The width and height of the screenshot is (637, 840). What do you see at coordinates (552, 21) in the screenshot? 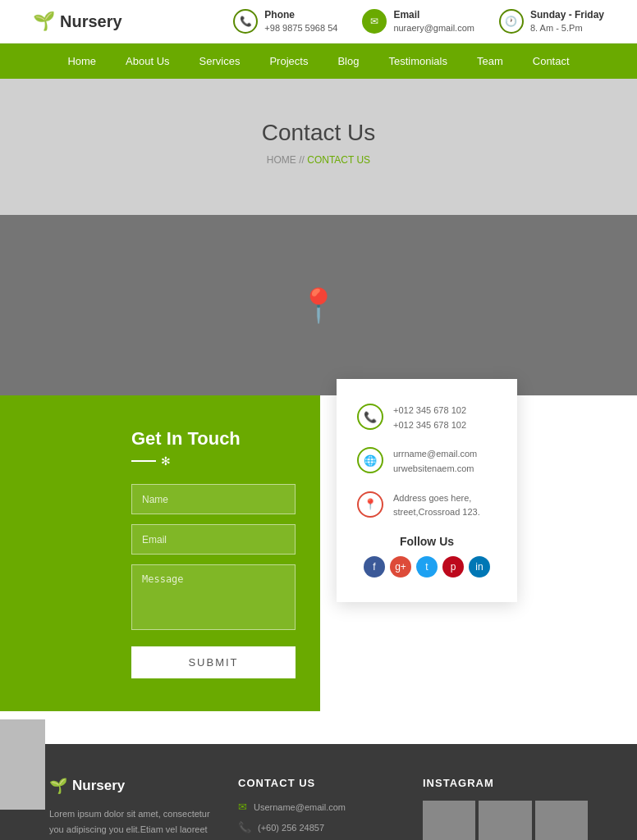
I see `hours-contact: 🕐 Sunday - Friday 8. Am - 5.Pm` at bounding box center [552, 21].